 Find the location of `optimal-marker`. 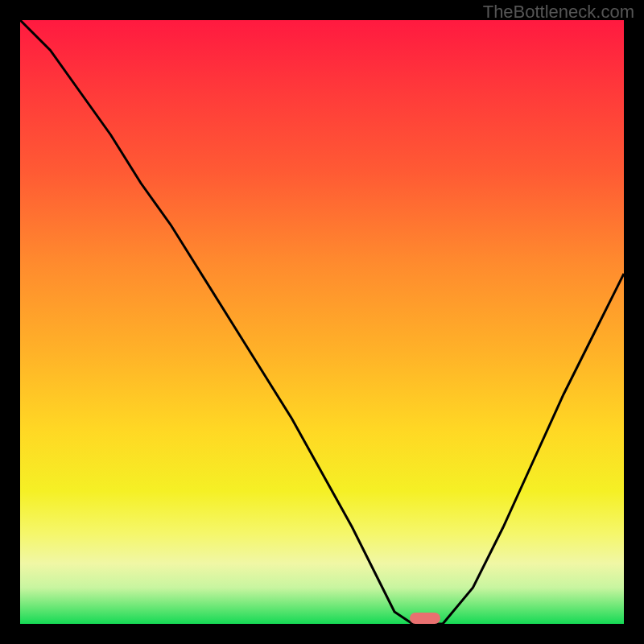

optimal-marker is located at coordinates (425, 618).